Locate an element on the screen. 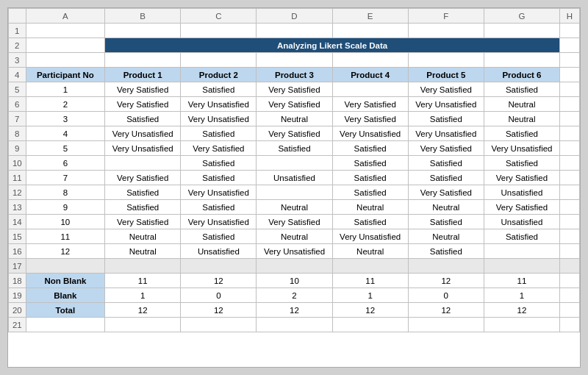  row-17-spacer: 17 is located at coordinates (294, 266).